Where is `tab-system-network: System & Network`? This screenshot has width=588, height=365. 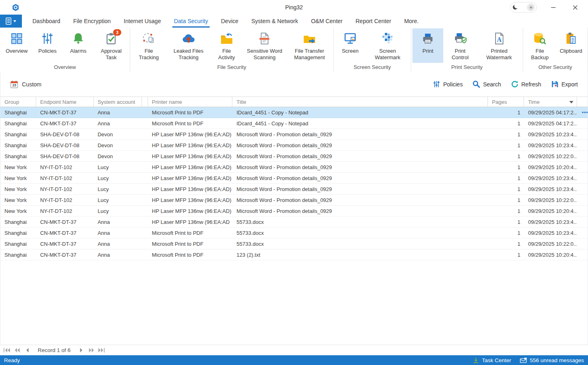
tab-system-network: System & Network is located at coordinates (275, 21).